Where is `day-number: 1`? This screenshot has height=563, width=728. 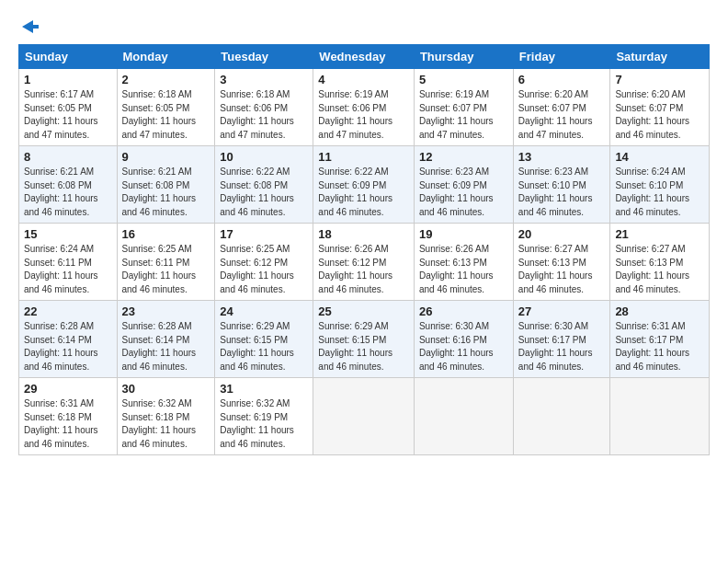
day-number: 1 is located at coordinates (68, 79).